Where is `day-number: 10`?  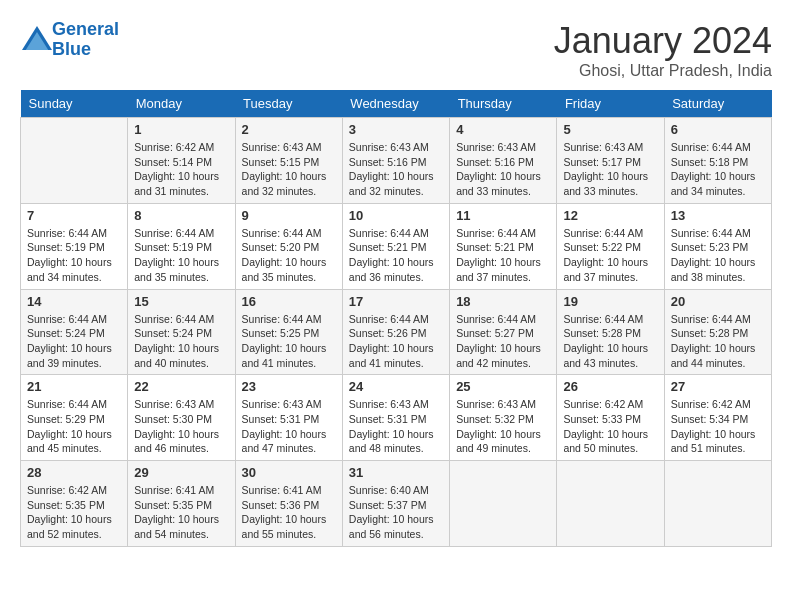 day-number: 10 is located at coordinates (396, 216).